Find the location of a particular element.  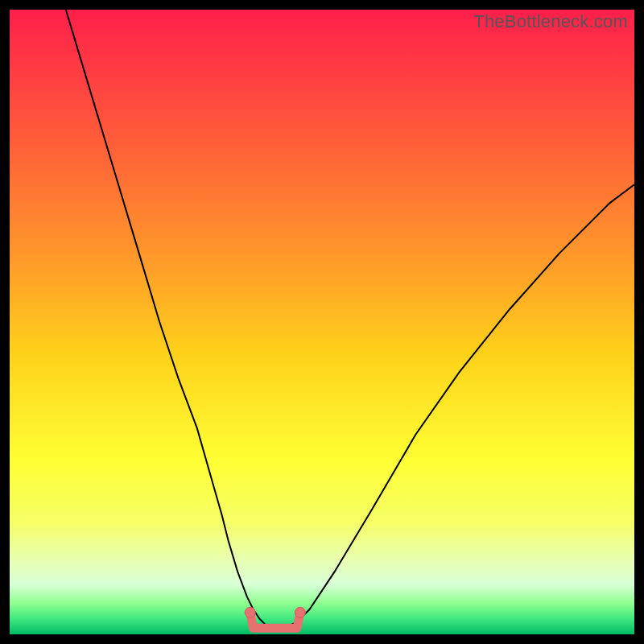

right-endpoint-dot is located at coordinates (299, 612).